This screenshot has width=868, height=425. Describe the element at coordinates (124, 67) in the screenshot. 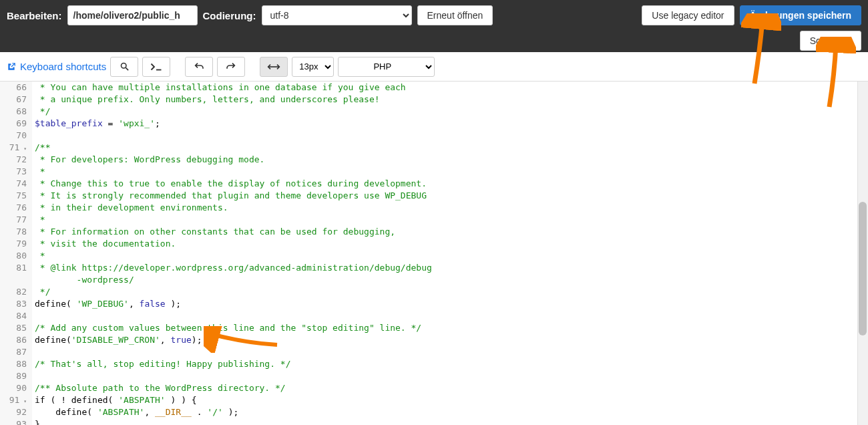

I see `search-button` at that location.